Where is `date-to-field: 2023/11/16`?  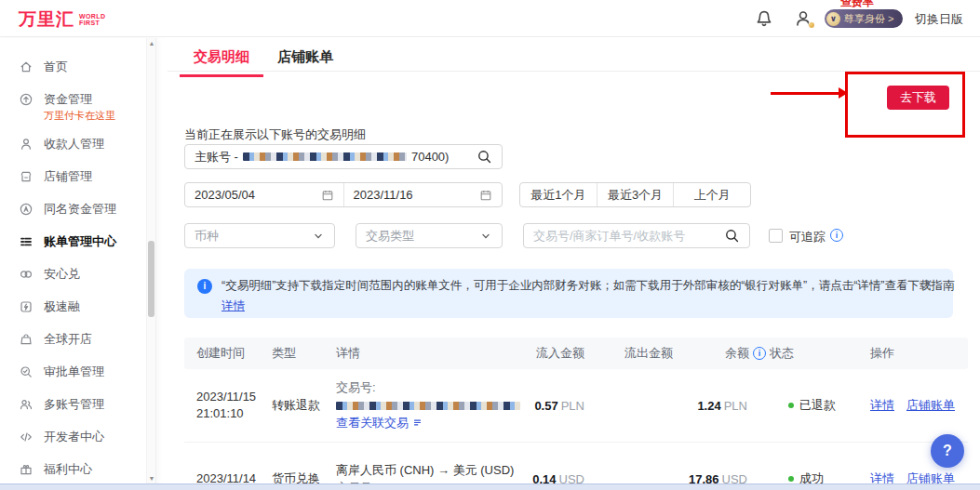 date-to-field: 2023/11/16 is located at coordinates (423, 195).